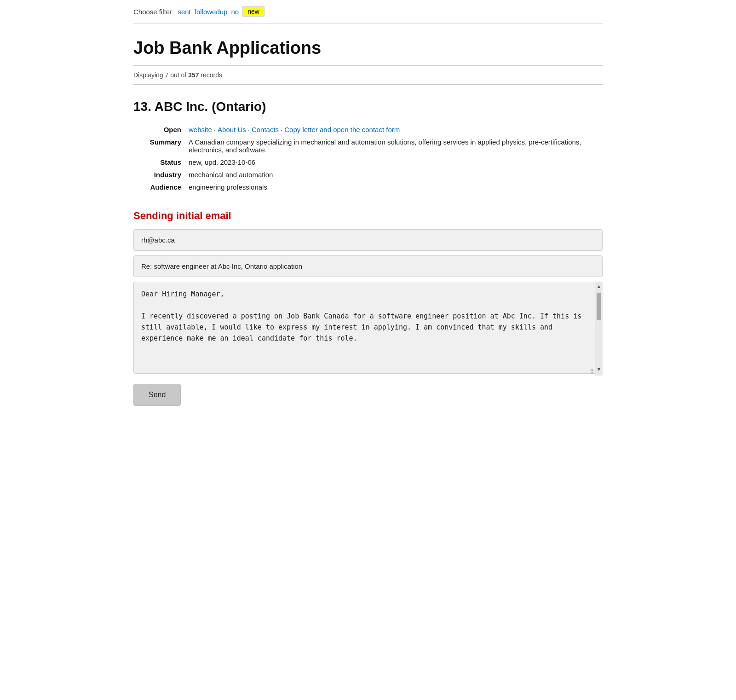 The image size is (736, 700). Describe the element at coordinates (396, 130) in the screenshot. I see `open-links-container: website · About Us · Contacts · Copy let…` at that location.